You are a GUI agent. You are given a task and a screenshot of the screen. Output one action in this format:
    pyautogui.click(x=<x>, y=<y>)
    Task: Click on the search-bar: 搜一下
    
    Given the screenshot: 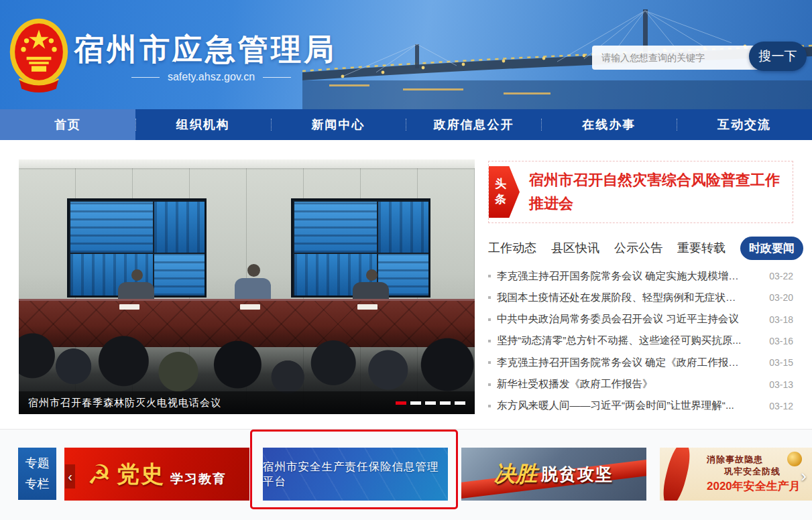 What is the action you would take?
    pyautogui.click(x=699, y=56)
    